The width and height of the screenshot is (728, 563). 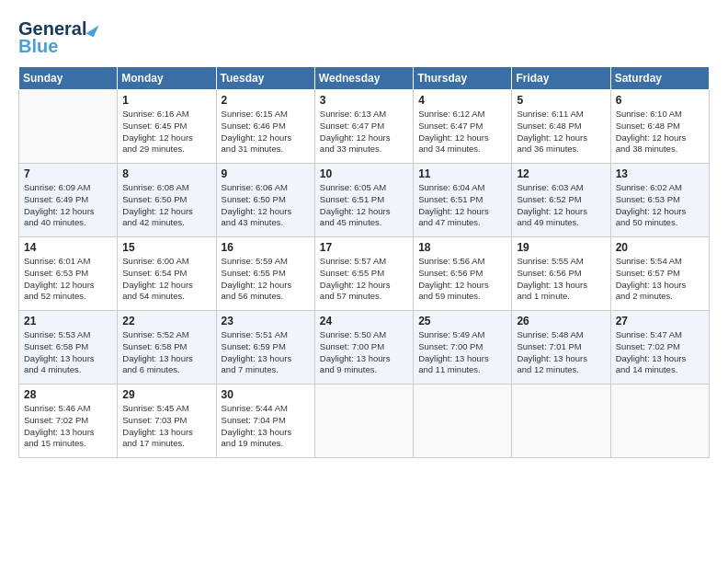 I want to click on calendar-cell: 2Sunrise: 6:15 AM Sunset: 6:46 PM Daylig…, so click(x=265, y=127).